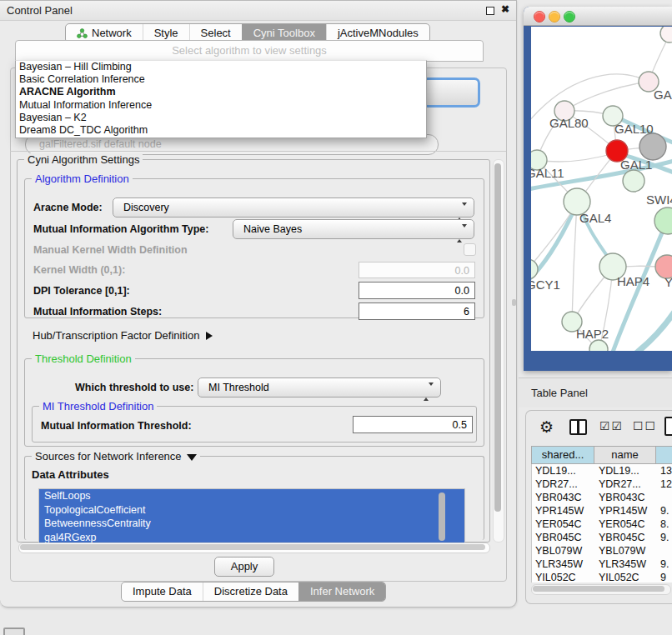  Describe the element at coordinates (602, 524) in the screenshot. I see `table-row: YER054CYER054C8.` at that location.